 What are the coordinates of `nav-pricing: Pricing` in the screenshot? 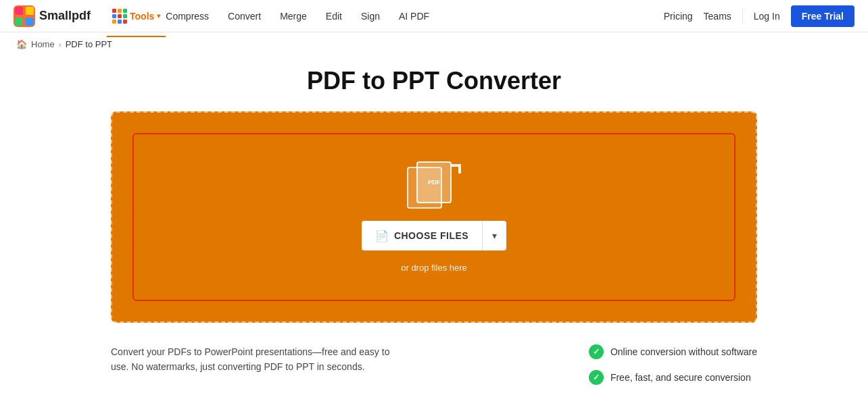 It's located at (679, 16).